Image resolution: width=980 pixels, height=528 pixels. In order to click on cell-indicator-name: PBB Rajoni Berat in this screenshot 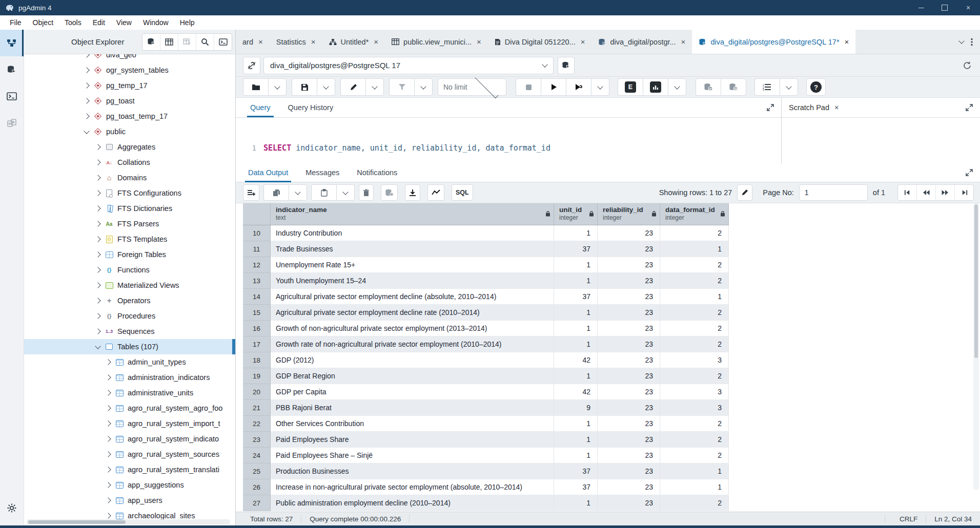, I will do `click(412, 408)`.